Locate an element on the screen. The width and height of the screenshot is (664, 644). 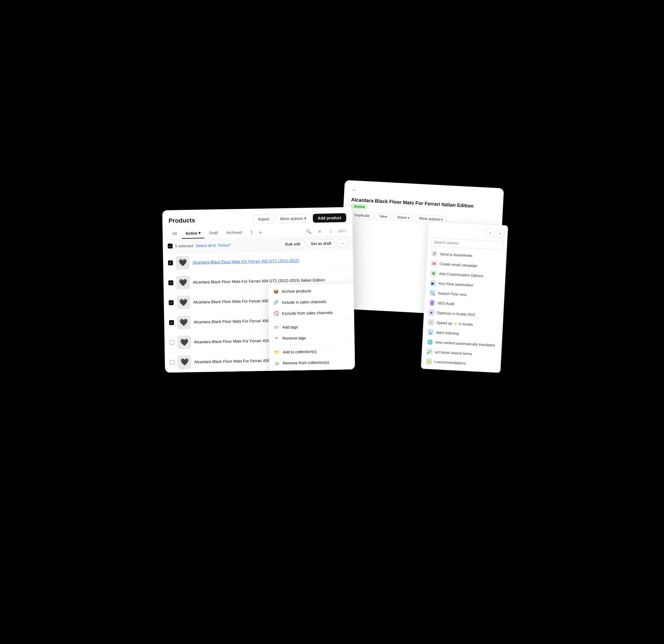
next-arrow: › is located at coordinates (500, 233).